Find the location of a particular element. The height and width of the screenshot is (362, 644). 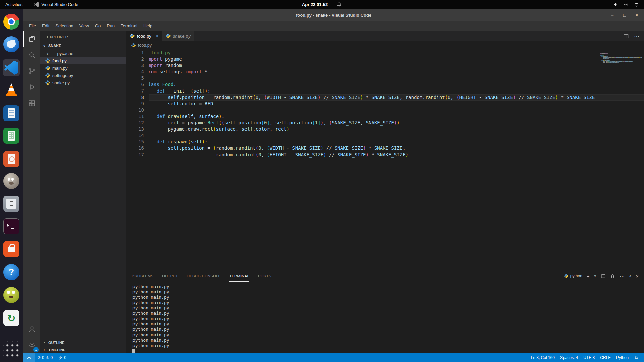

code-line: import pygame is located at coordinates (166, 59).